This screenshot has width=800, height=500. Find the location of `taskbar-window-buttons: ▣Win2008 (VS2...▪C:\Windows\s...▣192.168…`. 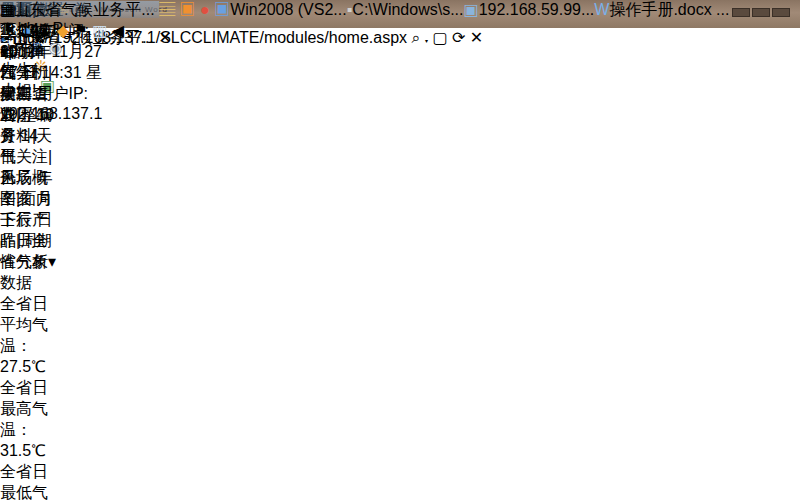

taskbar-window-buttons: ▣Win2008 (VS2...▪C:\Windows\s...▣192.168… is located at coordinates (472, 10).